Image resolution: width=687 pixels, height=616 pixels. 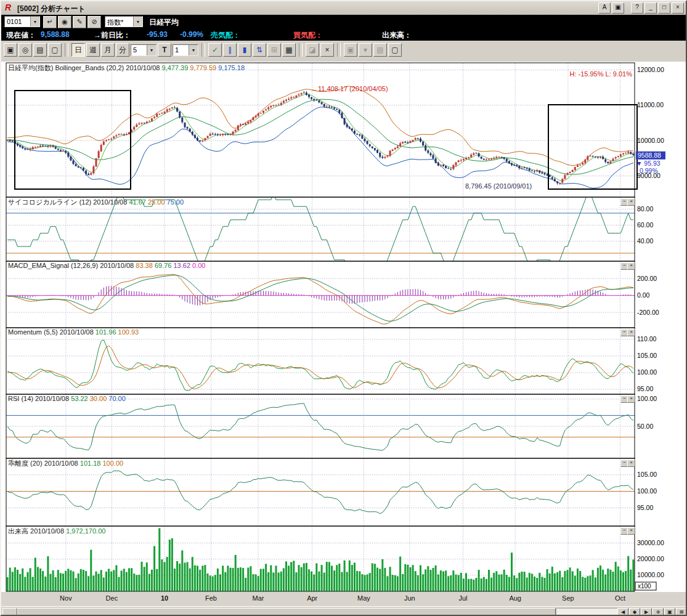 What do you see at coordinates (8, 7) in the screenshot?
I see `app-logo-icon: R` at bounding box center [8, 7].